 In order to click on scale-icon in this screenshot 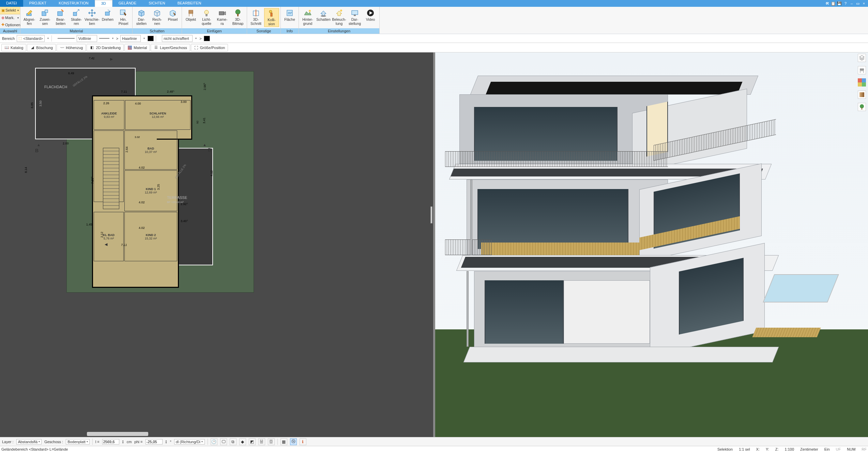, I will do `click(76, 13)`.